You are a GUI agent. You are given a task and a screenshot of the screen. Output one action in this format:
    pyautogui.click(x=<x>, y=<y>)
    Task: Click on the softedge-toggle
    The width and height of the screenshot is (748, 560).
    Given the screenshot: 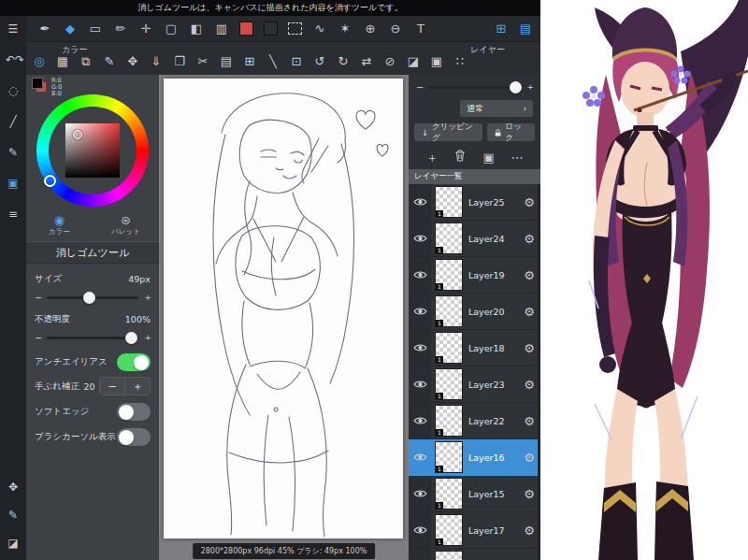 What is the action you would take?
    pyautogui.click(x=134, y=411)
    